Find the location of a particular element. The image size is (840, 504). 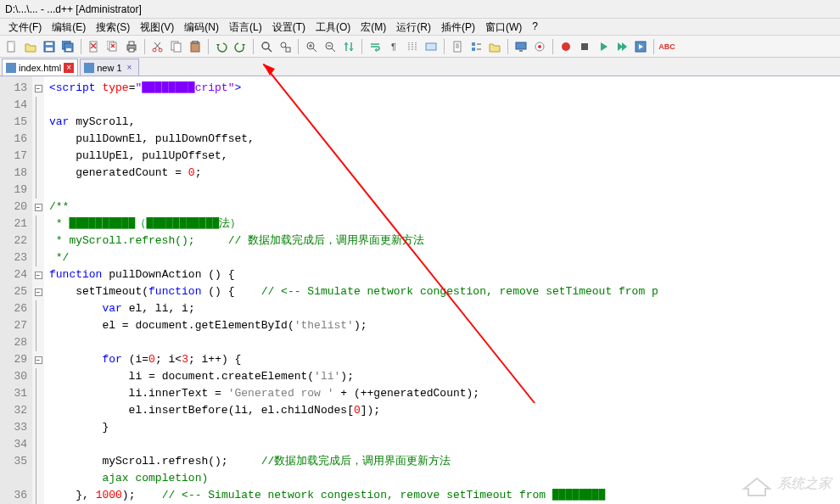

spell-check-button: ABC is located at coordinates (667, 47).